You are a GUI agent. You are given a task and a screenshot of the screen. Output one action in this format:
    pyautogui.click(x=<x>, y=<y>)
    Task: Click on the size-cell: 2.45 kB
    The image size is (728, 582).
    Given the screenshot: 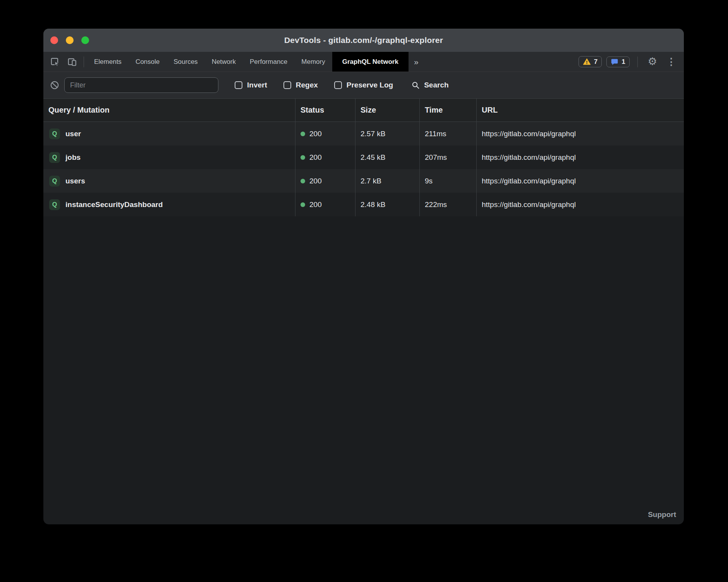 What is the action you would take?
    pyautogui.click(x=387, y=157)
    